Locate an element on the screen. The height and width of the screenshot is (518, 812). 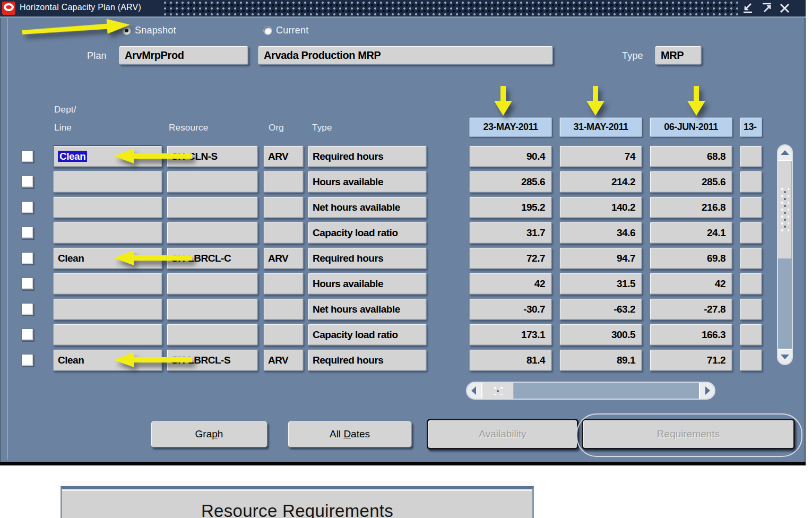
resource-field: SH-LBRCL-S is located at coordinates (212, 360).